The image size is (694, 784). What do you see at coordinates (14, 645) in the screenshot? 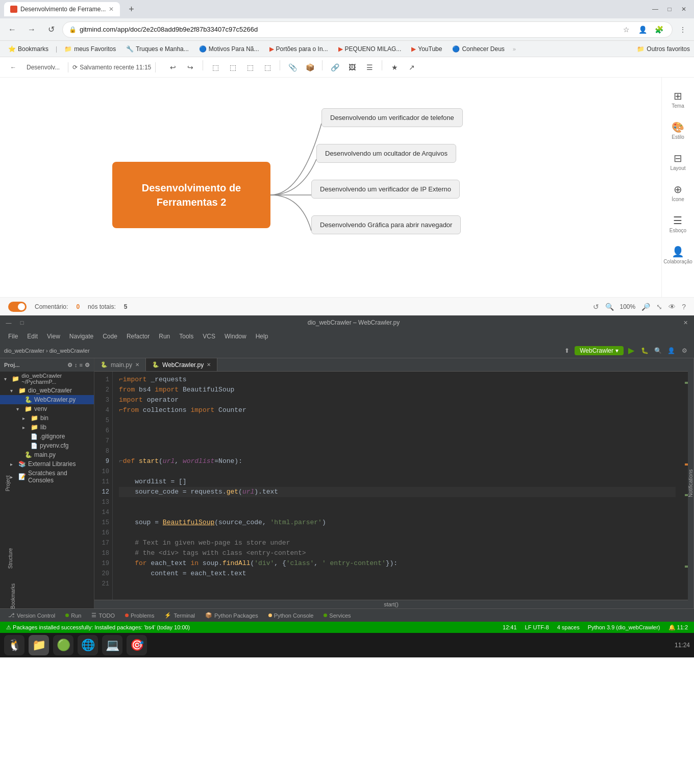
I see `taskbar-penguin: 🐧` at bounding box center [14, 645].